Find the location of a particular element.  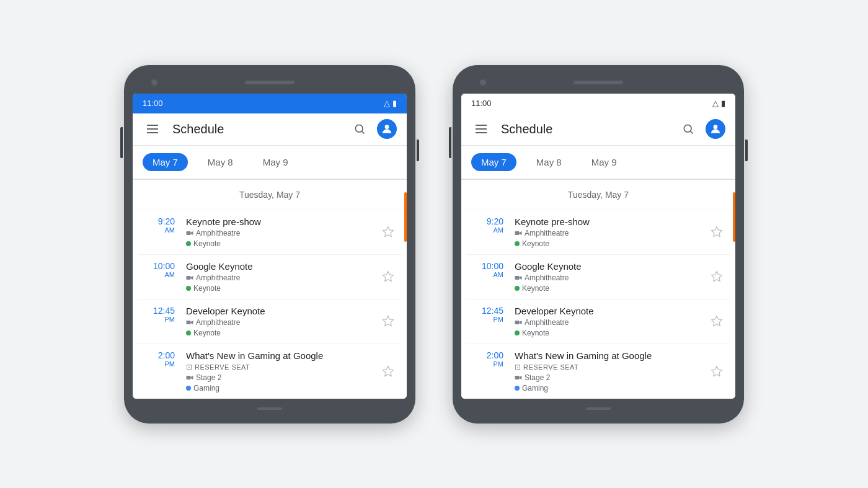

venue-name: Amphitheatre is located at coordinates (547, 322).